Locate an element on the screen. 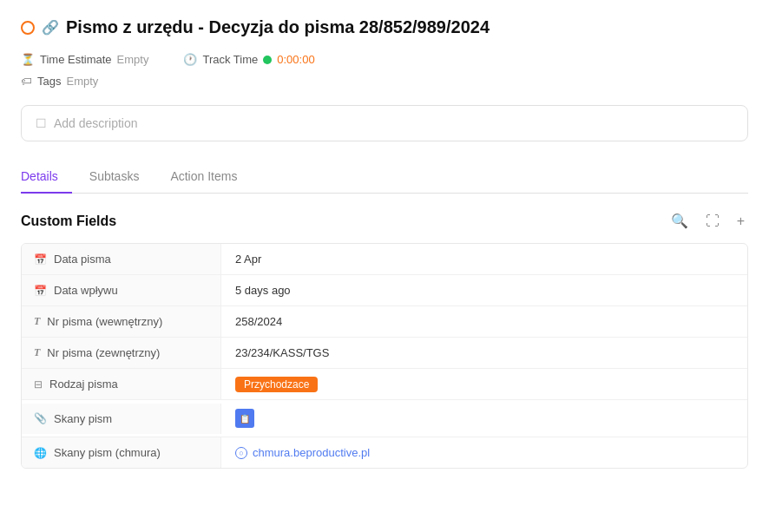 Image resolution: width=769 pixels, height=532 pixels. hourglass-icon: ⏳ is located at coordinates (28, 59).